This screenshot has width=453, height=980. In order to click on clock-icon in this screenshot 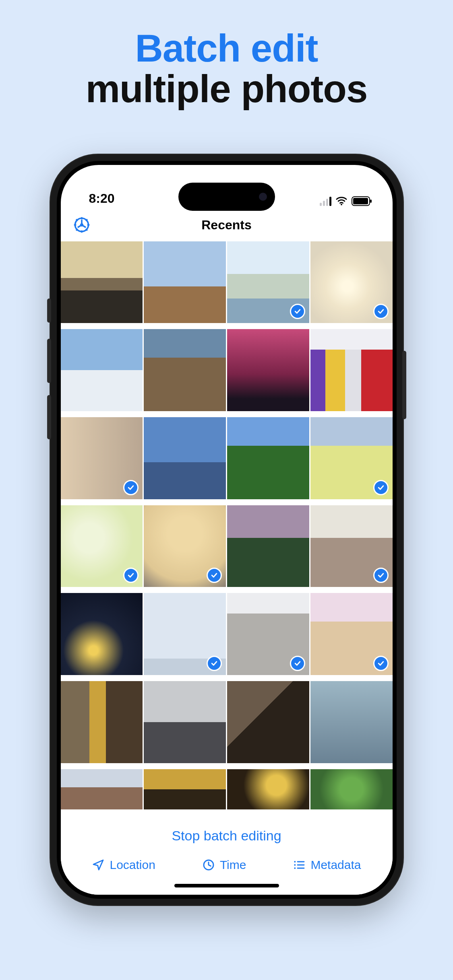, I will do `click(209, 865)`.